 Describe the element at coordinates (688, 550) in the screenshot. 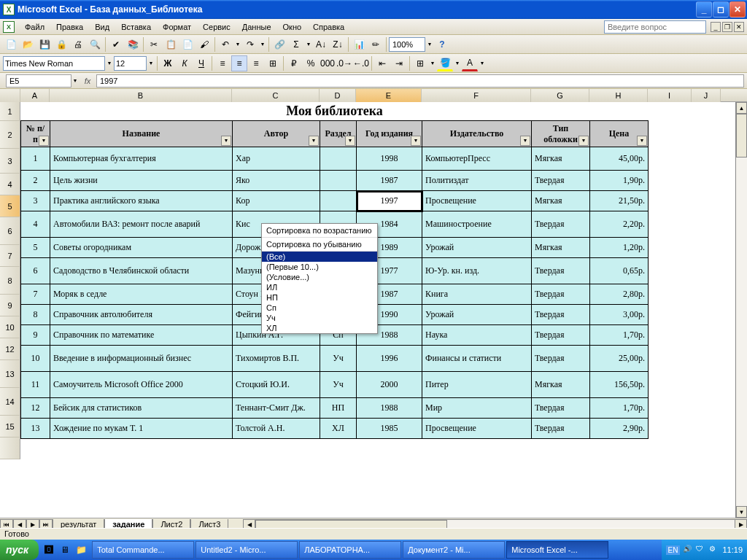

I see `tray-icon: 🔊` at that location.